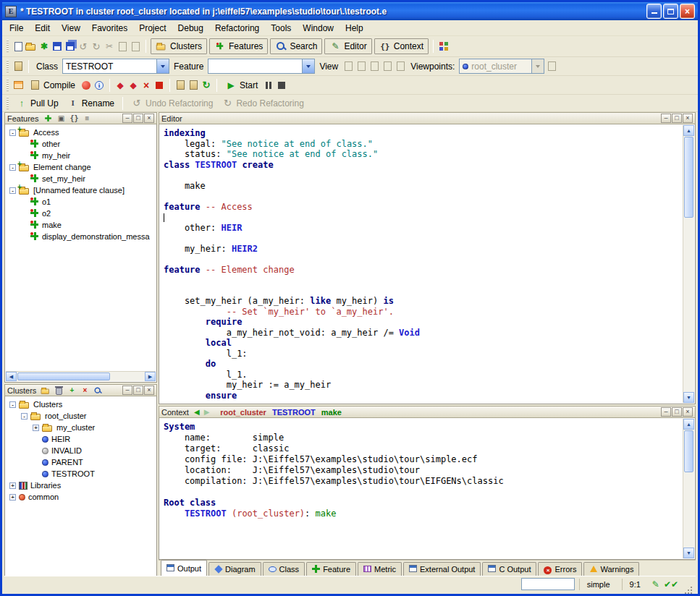 This screenshot has height=596, width=700. What do you see at coordinates (191, 28) in the screenshot?
I see `menu-debug: Debug` at bounding box center [191, 28].